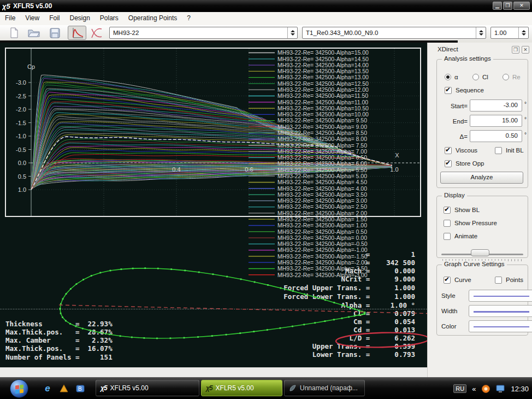 This screenshot has width=532, height=399. What do you see at coordinates (266, 388) in the screenshot?
I see `taskbar: e B χ5 XFLR5 v5.00 χ5 XFLR5 v5.00 Unname…` at bounding box center [266, 388].